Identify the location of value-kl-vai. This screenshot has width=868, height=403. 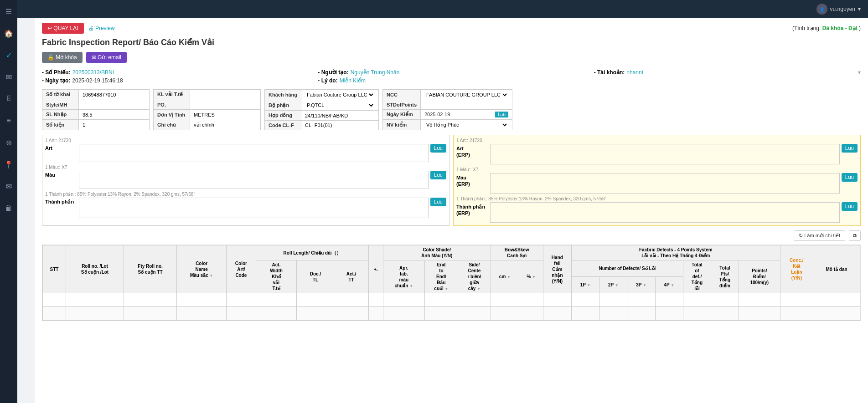
(225, 95).